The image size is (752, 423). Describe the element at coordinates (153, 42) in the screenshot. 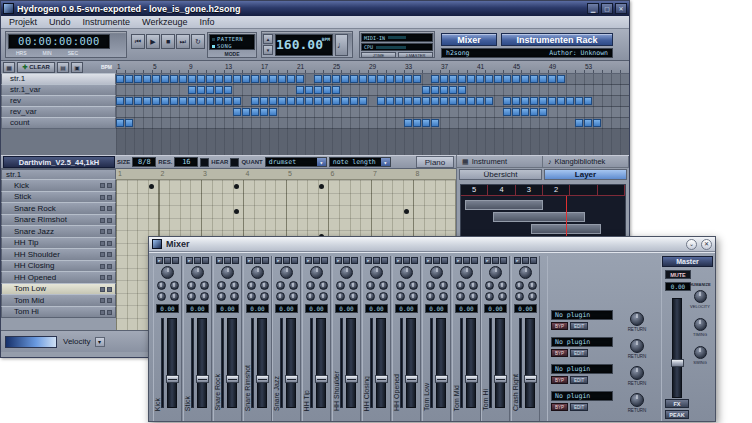

I see `play-button: ▶` at that location.